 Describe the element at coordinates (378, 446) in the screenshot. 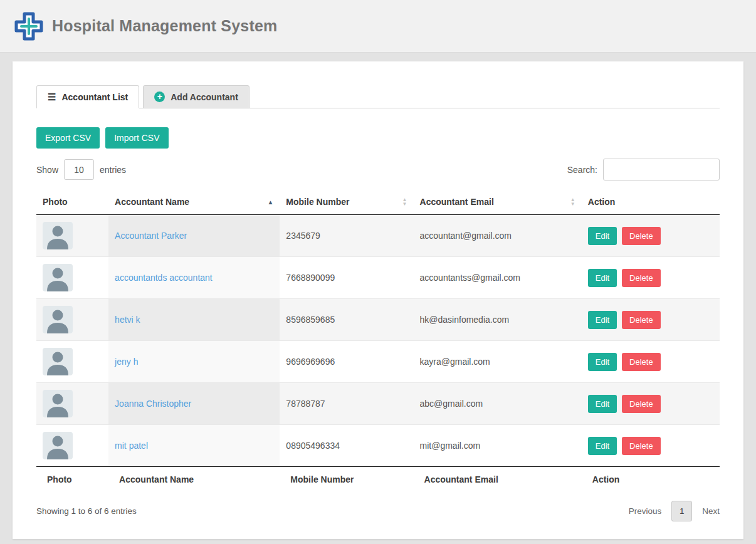

I see `table-row: mit patel 08905496334 mit@gmail.com Edit…` at that location.